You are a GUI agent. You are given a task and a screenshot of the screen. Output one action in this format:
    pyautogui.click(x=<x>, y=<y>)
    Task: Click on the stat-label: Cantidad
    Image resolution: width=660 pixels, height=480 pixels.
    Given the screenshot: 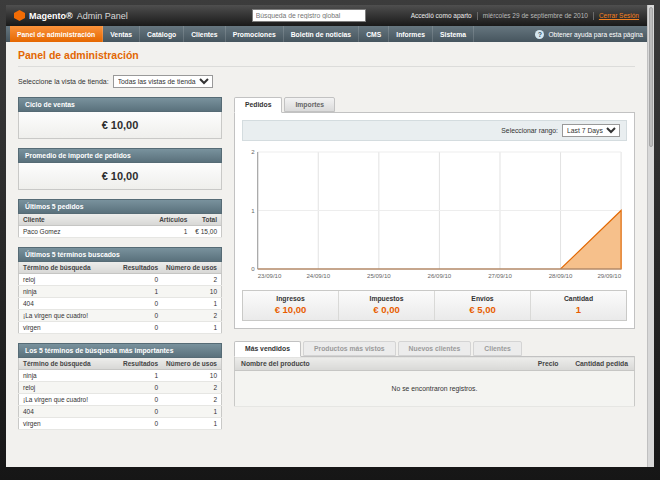 What is the action you would take?
    pyautogui.click(x=578, y=298)
    